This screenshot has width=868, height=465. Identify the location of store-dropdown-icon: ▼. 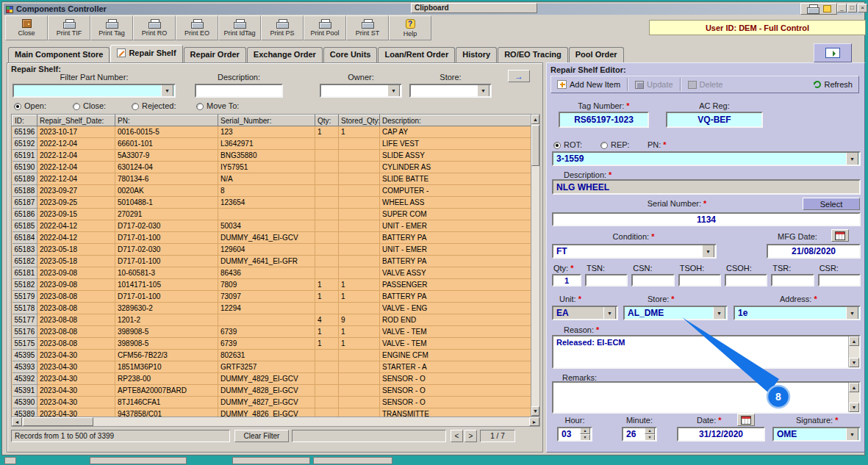
(719, 313).